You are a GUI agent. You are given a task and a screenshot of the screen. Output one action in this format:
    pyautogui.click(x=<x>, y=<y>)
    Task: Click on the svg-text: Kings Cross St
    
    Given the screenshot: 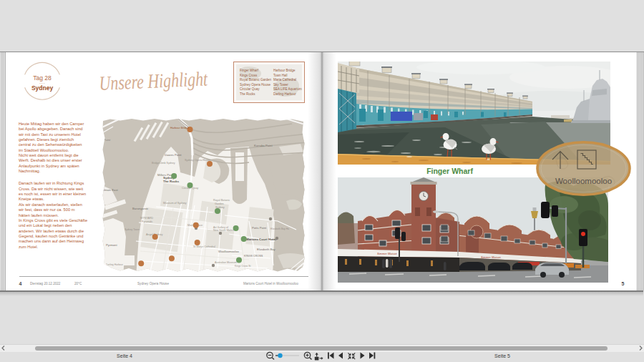 What is the action you would take?
    pyautogui.click(x=243, y=266)
    